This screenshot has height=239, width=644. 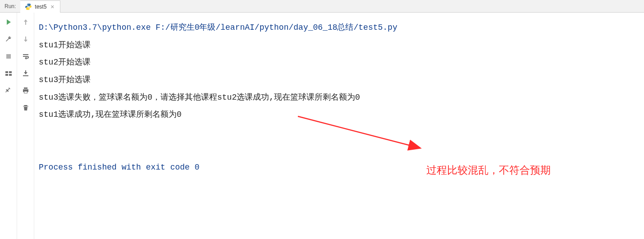 What do you see at coordinates (41, 6) in the screenshot?
I see `run-tab: test5 ×` at bounding box center [41, 6].